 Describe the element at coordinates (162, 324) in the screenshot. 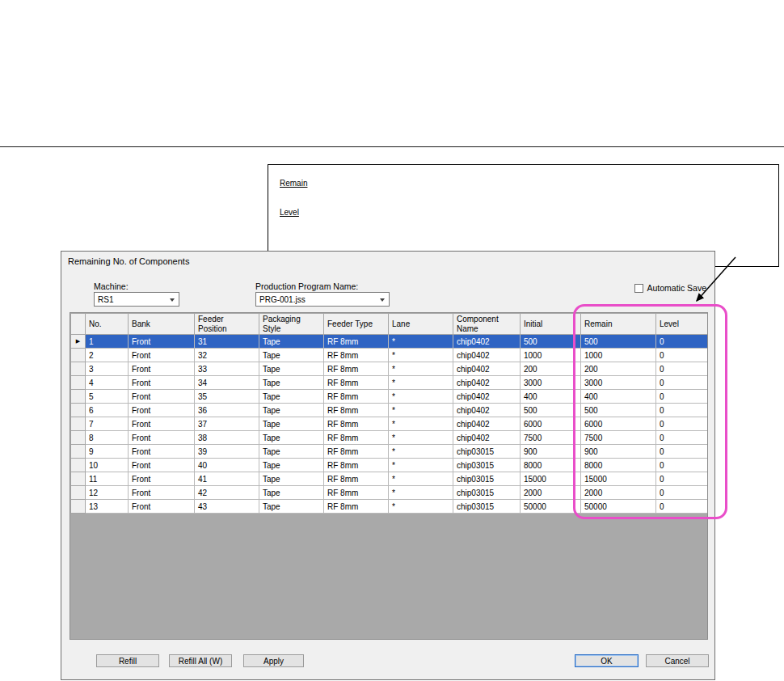

I see `column-header-bank: Bank` at that location.